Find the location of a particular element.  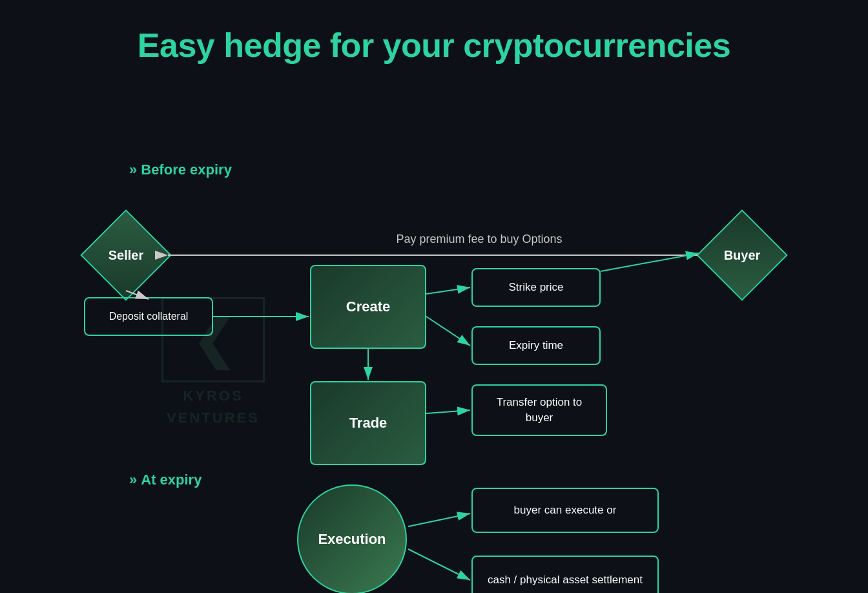

strike-price-box: Strike price is located at coordinates (536, 287).